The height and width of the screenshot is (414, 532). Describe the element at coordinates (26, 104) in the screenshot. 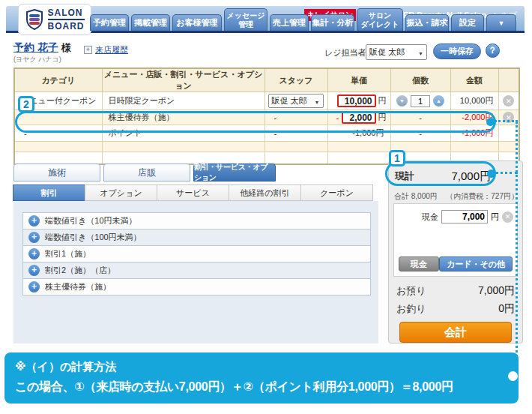

I see `callout-badge-2: 2` at that location.